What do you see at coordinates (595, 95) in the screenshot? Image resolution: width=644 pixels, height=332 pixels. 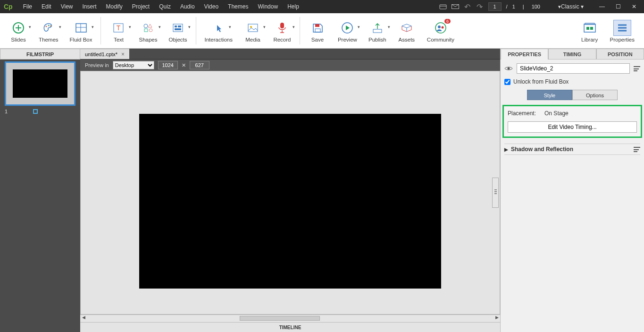 I see `sub-tab-options: Options` at bounding box center [595, 95].